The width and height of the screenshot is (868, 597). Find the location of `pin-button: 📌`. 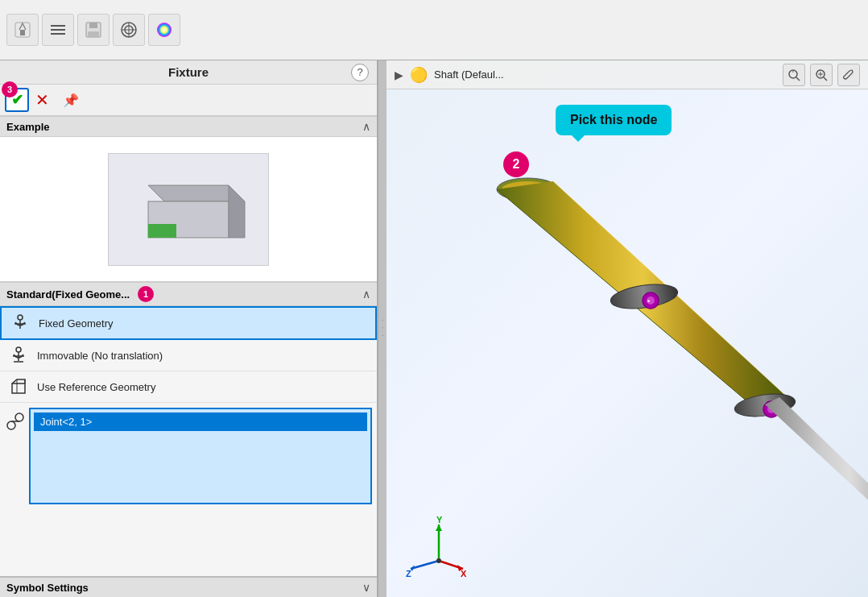

pin-button: 📌 is located at coordinates (71, 100).